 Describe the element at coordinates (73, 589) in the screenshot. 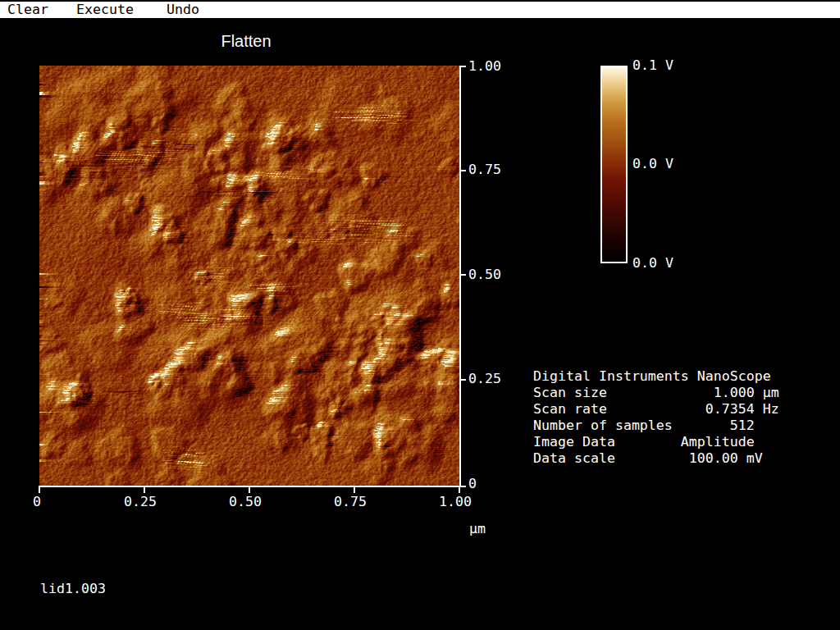

I see `filename-label: lid1.003` at that location.